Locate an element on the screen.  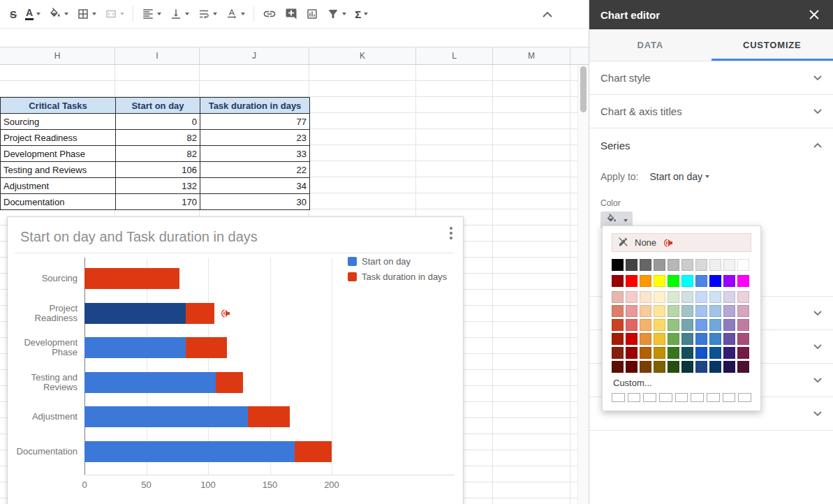
text-wrap-button is located at coordinates (207, 14).